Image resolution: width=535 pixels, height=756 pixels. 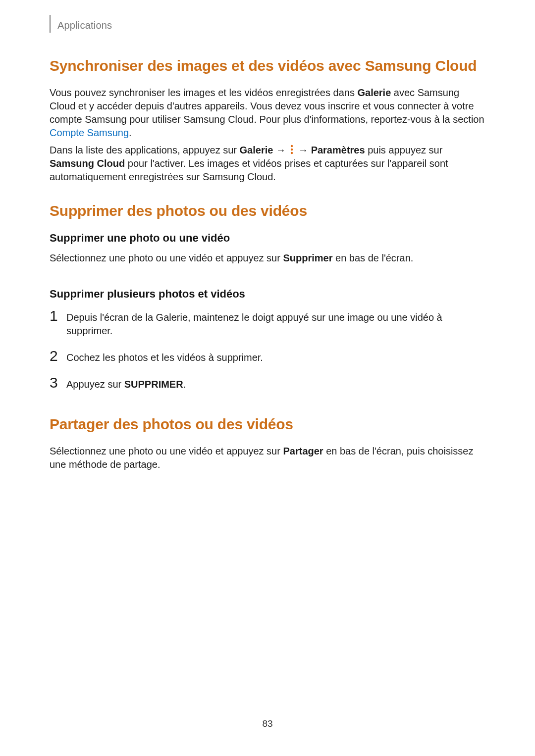 What do you see at coordinates (338, 150) in the screenshot?
I see `bold-settings: Paramètres` at bounding box center [338, 150].